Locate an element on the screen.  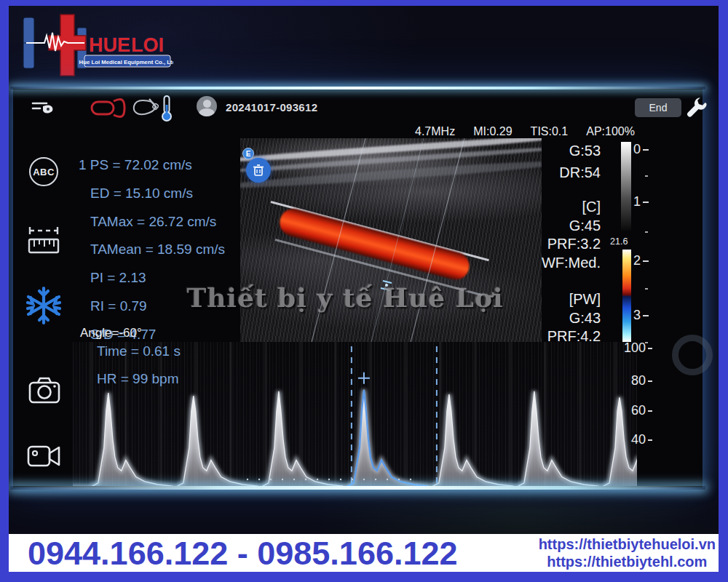
url-secondary: https://thietbiytehl.com is located at coordinates (628, 562).